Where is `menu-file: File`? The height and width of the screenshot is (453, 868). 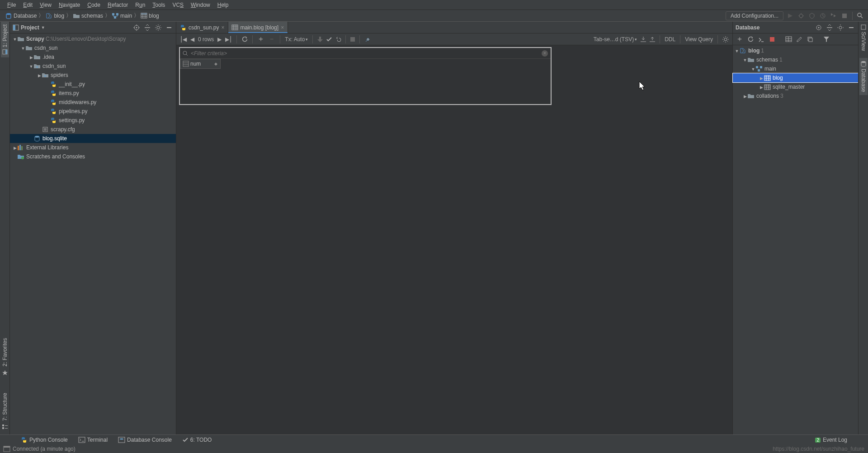 menu-file: File is located at coordinates (12, 5).